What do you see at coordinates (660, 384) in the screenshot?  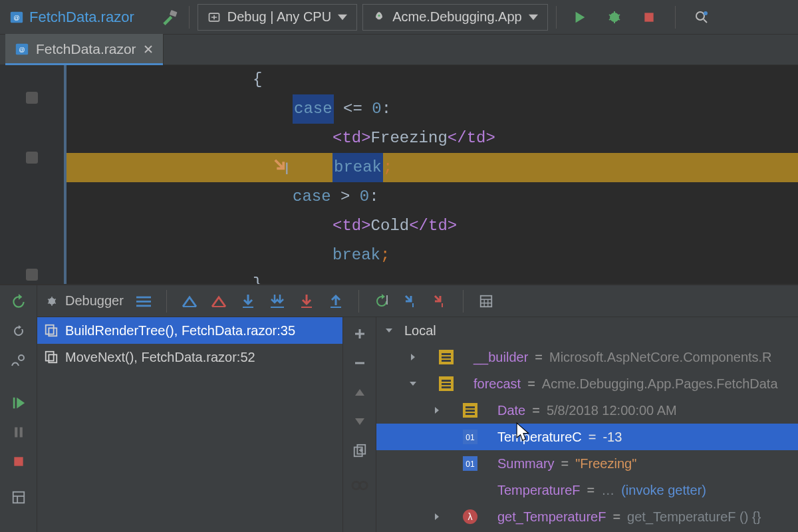 I see `variable-value: Acme.Debugging.App.Pages.FetchData` at bounding box center [660, 384].